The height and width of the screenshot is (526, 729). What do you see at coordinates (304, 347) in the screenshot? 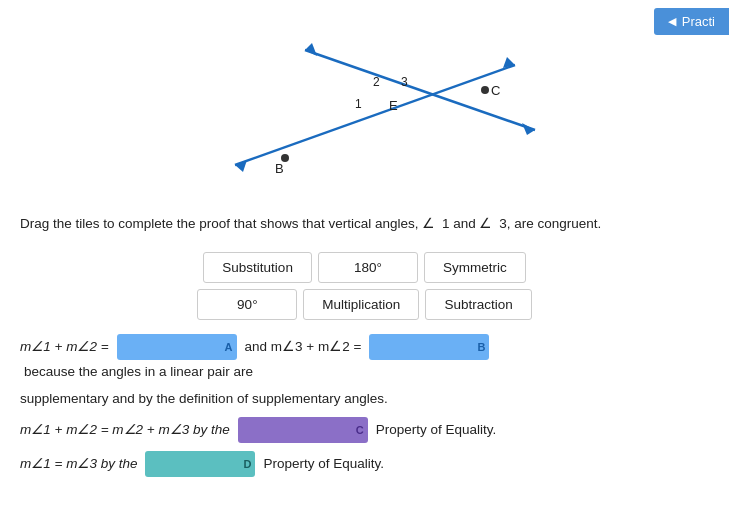
I see `proof-line1-middle: and m∠3 + m∠2 =` at bounding box center [304, 347].